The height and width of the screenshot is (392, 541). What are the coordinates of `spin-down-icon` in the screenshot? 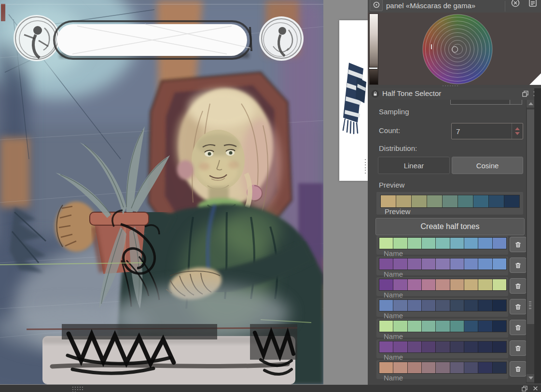 It's located at (517, 134).